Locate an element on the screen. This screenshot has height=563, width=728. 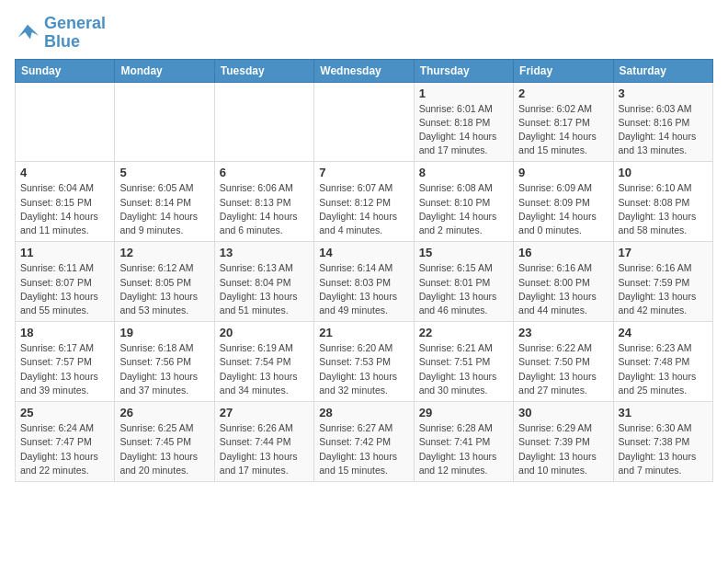
calendar-cell: 9Sunrise: 6:09 AM Sunset: 8:09 PM Daylig… is located at coordinates (563, 202).